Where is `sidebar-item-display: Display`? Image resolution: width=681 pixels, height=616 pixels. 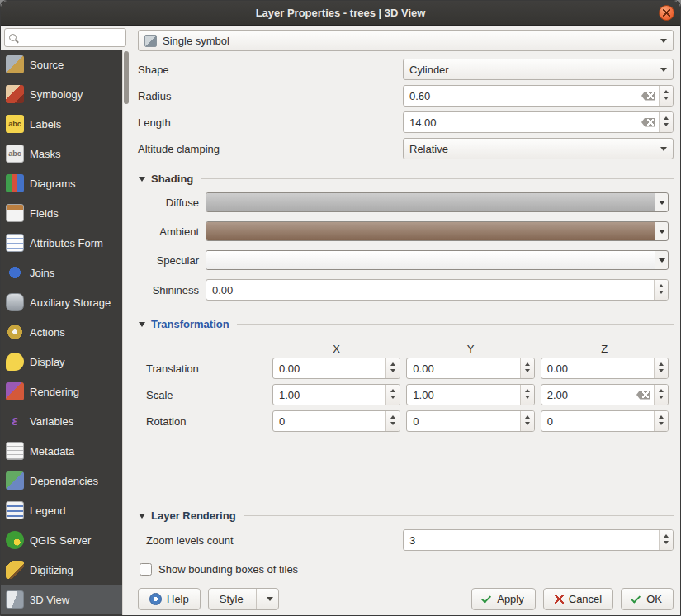 sidebar-item-display: Display is located at coordinates (61, 362).